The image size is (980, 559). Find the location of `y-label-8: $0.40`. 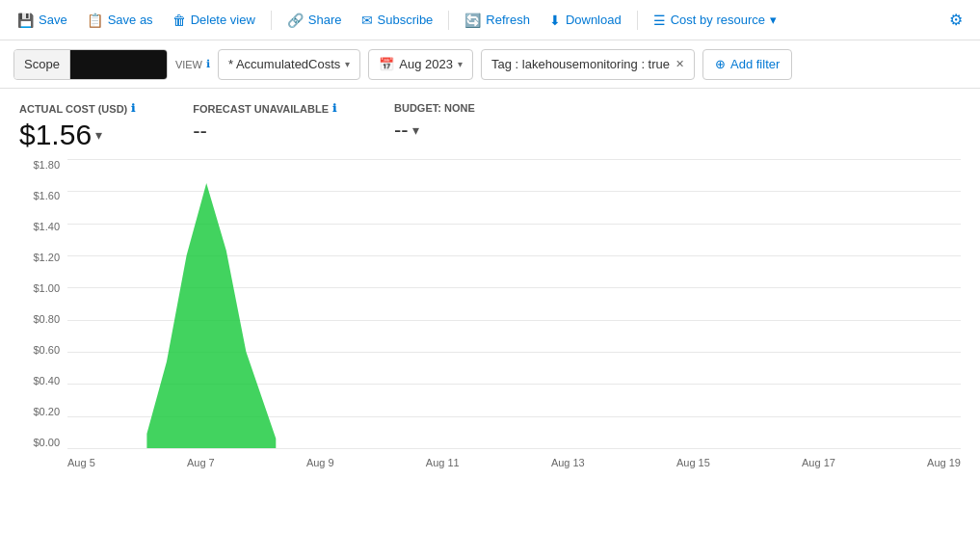

y-label-8: $0.40 is located at coordinates (46, 381).